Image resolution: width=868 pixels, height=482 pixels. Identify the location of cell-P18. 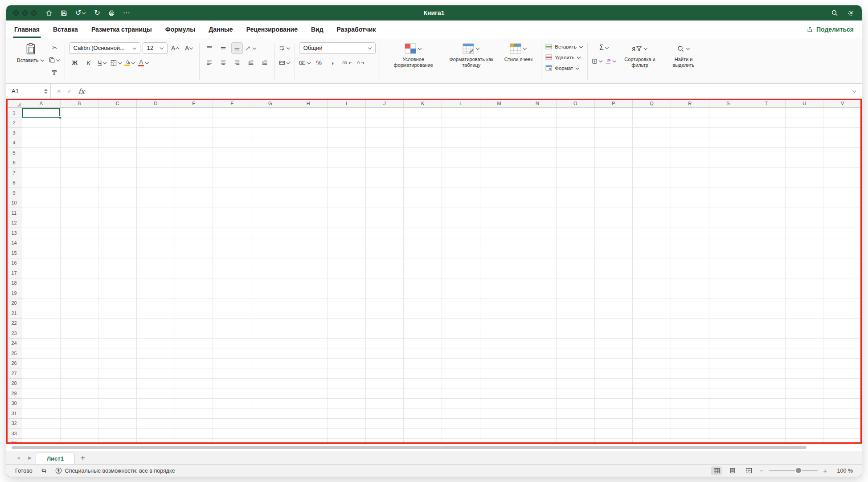
(614, 283).